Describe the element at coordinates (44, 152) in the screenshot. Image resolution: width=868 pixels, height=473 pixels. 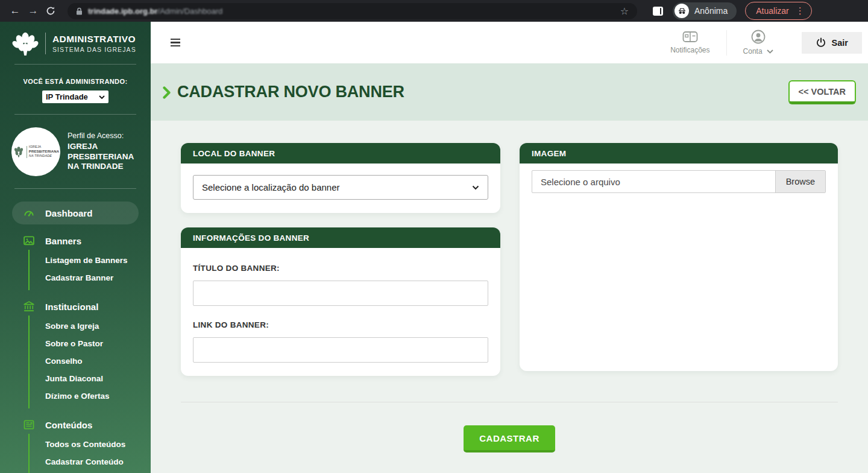
I see `avatar-text-line: PRESBITERIANA` at that location.